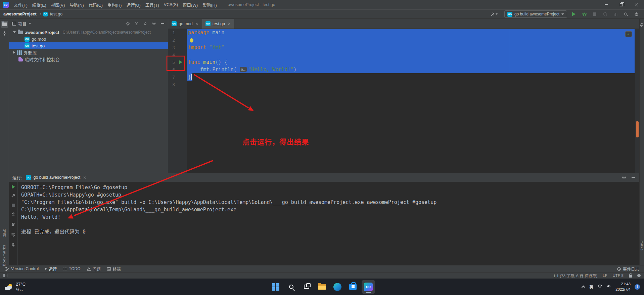 The width and height of the screenshot is (644, 295). I want to click on file-explorer-button, so click(322, 287).